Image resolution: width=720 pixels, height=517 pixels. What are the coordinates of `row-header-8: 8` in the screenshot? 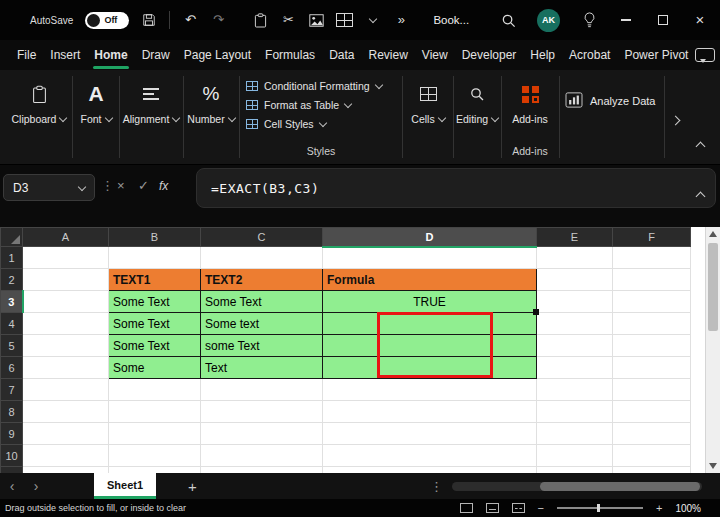 It's located at (12, 412).